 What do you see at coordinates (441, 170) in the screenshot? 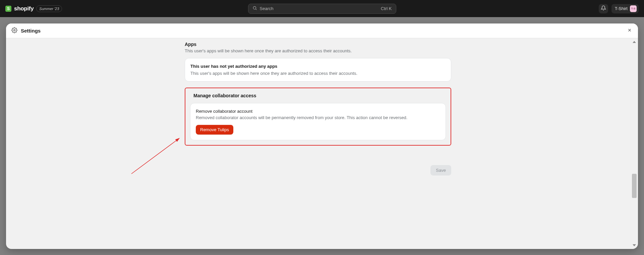
I see `save-button: Save` at bounding box center [441, 170].